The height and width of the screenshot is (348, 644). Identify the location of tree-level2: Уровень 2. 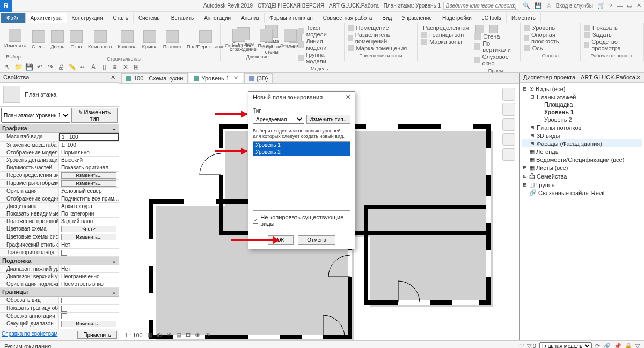
(582, 120).